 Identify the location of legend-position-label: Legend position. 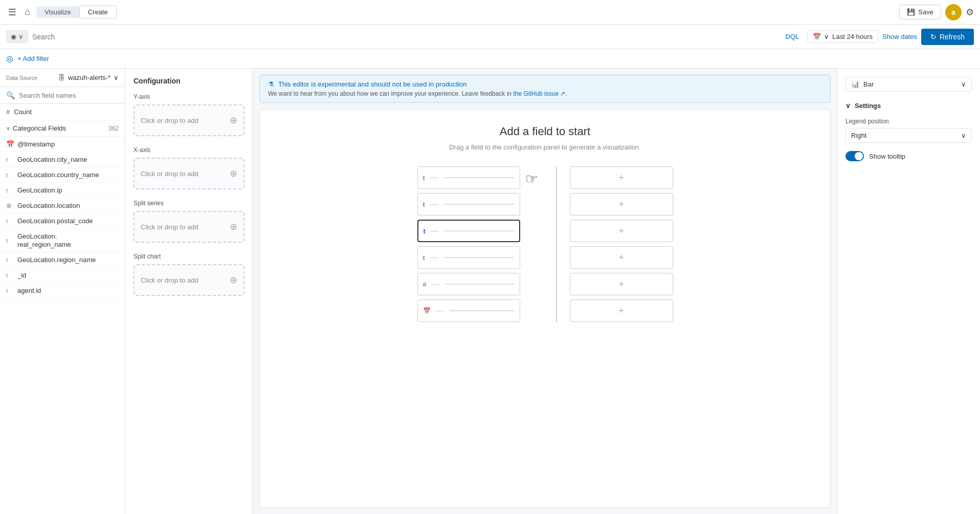
(908, 121).